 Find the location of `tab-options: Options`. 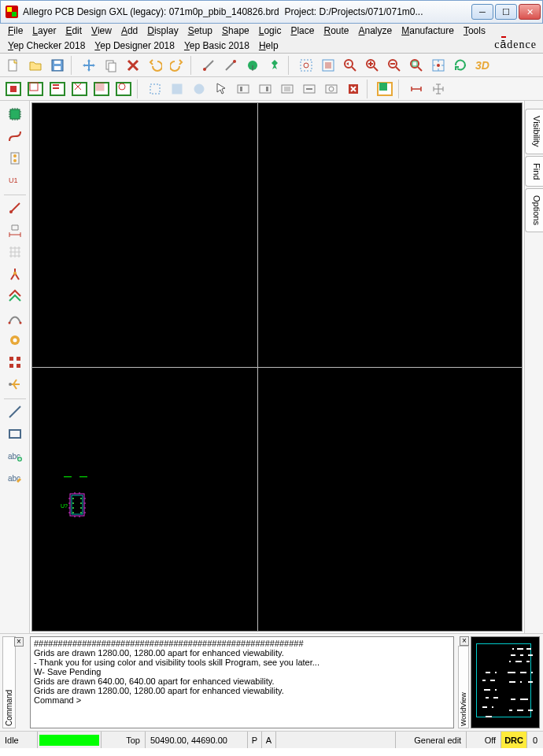

tab-options: Options is located at coordinates (534, 210).